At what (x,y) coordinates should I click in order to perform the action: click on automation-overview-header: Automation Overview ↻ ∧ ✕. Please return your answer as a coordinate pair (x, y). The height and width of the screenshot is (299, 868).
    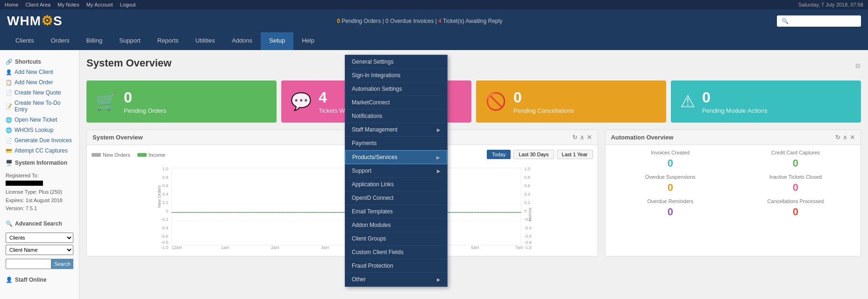
    Looking at the image, I should click on (733, 138).